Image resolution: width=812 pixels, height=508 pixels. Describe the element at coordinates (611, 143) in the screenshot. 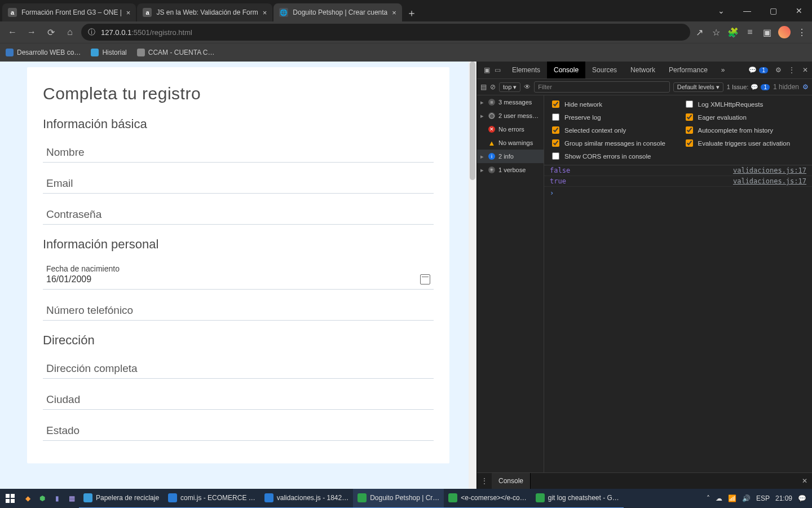

I see `chk-group-similar: Group similar messages in console` at that location.